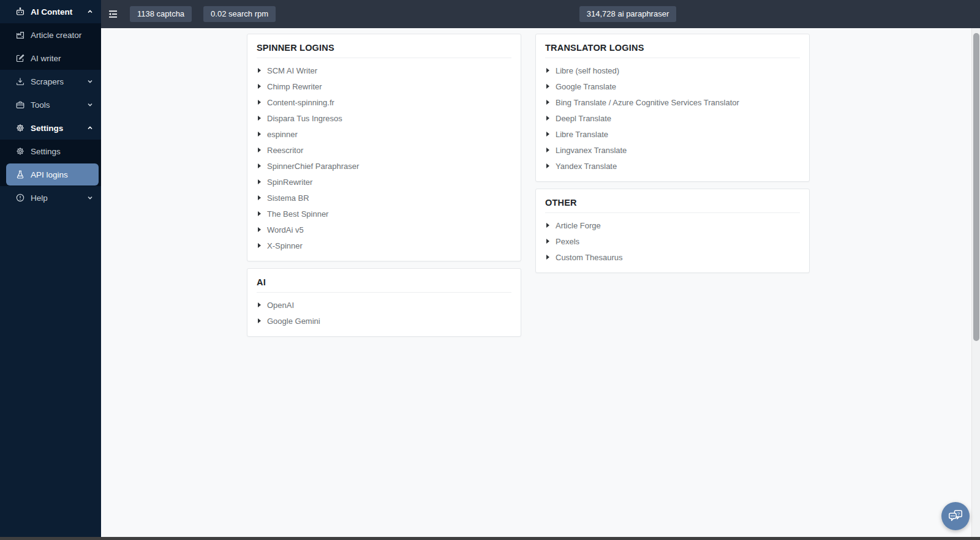  Describe the element at coordinates (50, 105) in the screenshot. I see `sidebar-item-tools: Tools` at that location.